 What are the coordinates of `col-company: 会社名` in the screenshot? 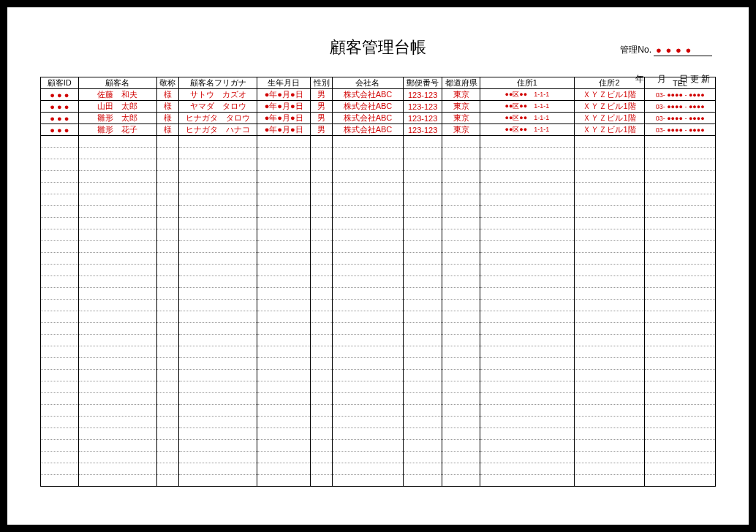 It's located at (368, 83).